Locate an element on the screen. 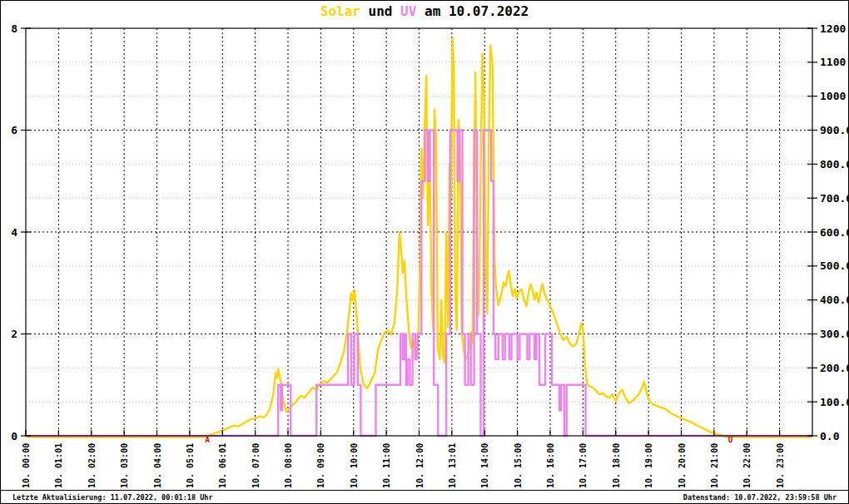 This screenshot has height=504, width=849. x-tick-label: 10. 14:00 is located at coordinates (484, 466).